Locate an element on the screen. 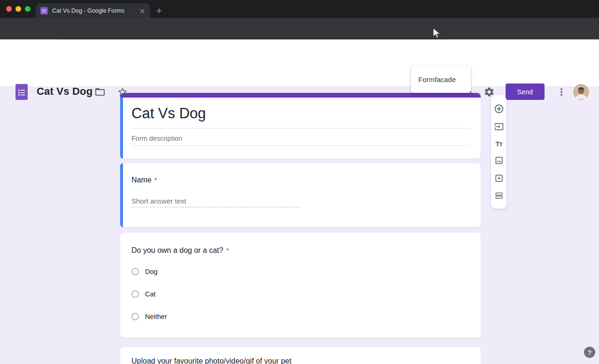 The image size is (599, 364). tab-title: Cat Vs Dog - Google Forms is located at coordinates (94, 11).